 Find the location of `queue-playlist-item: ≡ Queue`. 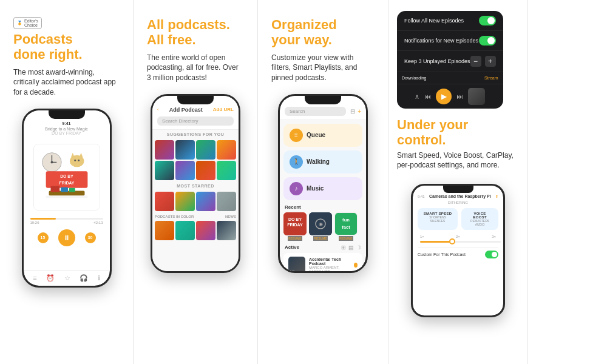

queue-playlist-item: ≡ Queue is located at coordinates (323, 135).